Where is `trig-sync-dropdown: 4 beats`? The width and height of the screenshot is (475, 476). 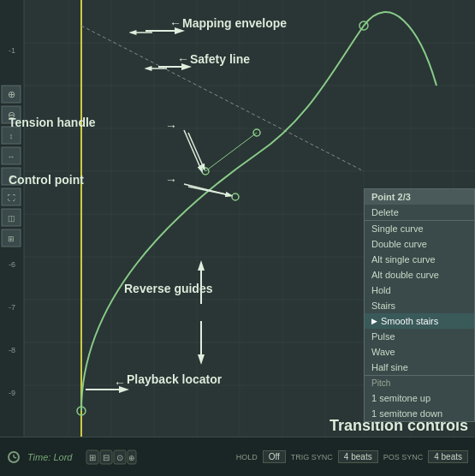
trig-sync-dropdown: 4 beats is located at coordinates (358, 457).